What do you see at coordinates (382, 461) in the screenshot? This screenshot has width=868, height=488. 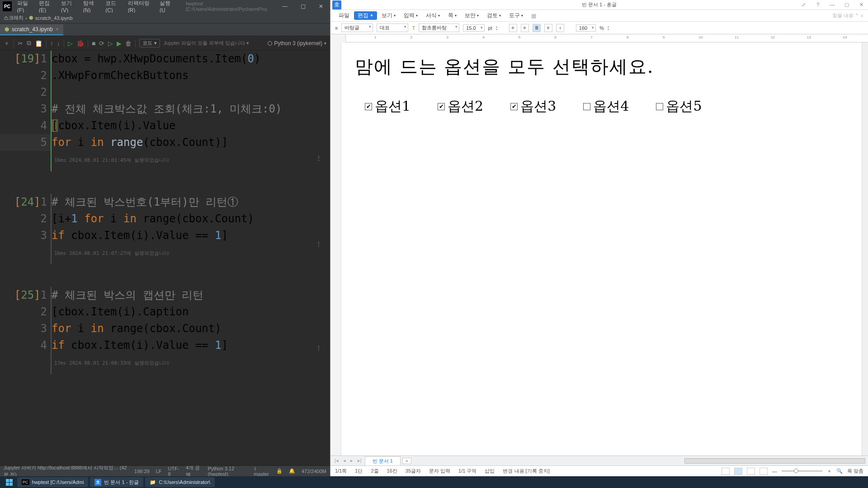 I see `sheet-tab-1: 빈 문서 1` at bounding box center [382, 461].